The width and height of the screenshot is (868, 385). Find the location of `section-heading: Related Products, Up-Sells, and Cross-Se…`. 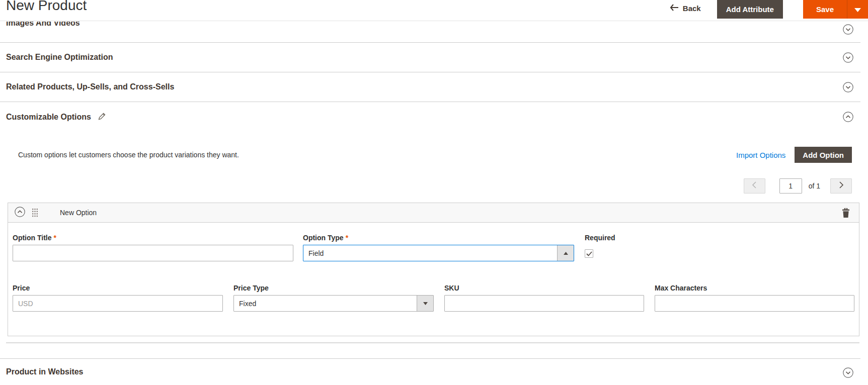

section-heading: Related Products, Up-Sells, and Cross-Se… is located at coordinates (90, 87).